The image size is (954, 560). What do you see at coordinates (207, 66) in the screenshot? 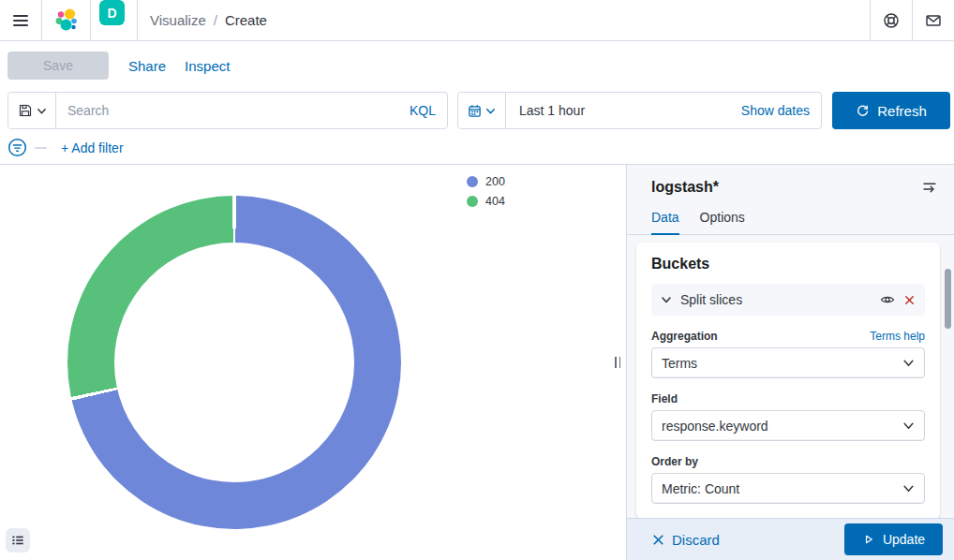
I see `inspect-button: Inspect` at bounding box center [207, 66].